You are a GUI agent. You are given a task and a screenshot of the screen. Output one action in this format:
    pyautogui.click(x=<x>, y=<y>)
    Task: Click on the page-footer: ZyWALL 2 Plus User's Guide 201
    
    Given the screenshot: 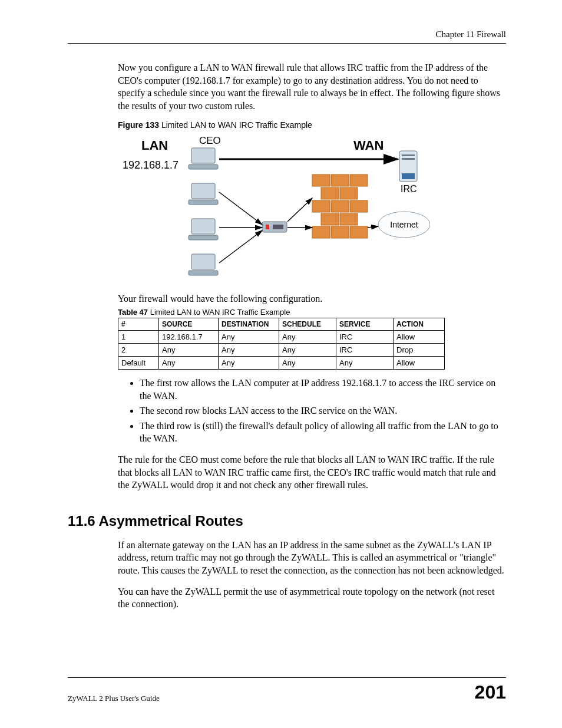 What is the action you would take?
    pyautogui.click(x=287, y=690)
    